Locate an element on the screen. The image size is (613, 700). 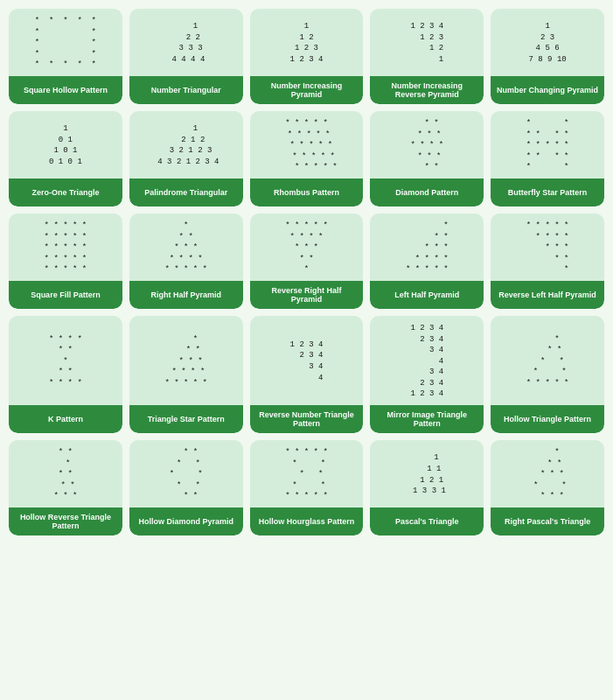
pattern-k-pattern: * * * * * * * * * * * * * is located at coordinates (66, 362).